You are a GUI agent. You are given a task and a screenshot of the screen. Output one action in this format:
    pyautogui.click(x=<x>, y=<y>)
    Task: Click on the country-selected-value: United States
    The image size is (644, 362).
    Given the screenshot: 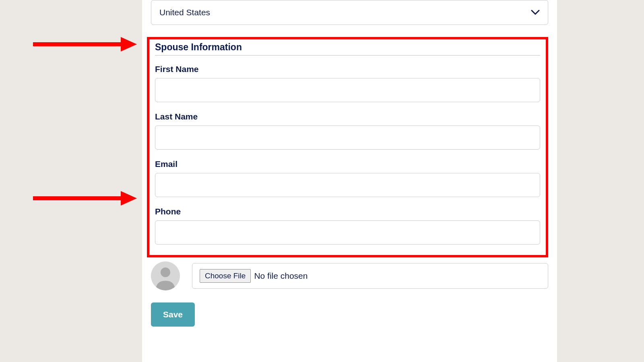 What is the action you would take?
    pyautogui.click(x=185, y=12)
    